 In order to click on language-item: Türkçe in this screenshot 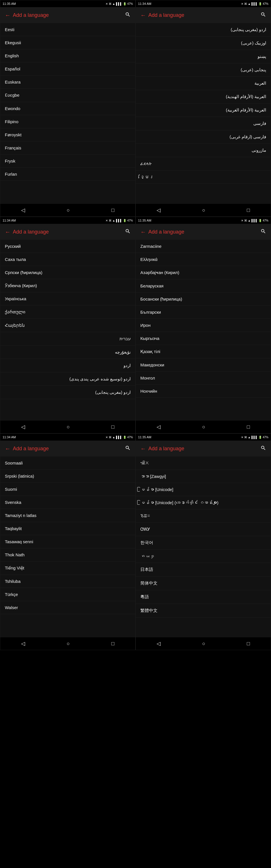, I will do `click(68, 594)`.